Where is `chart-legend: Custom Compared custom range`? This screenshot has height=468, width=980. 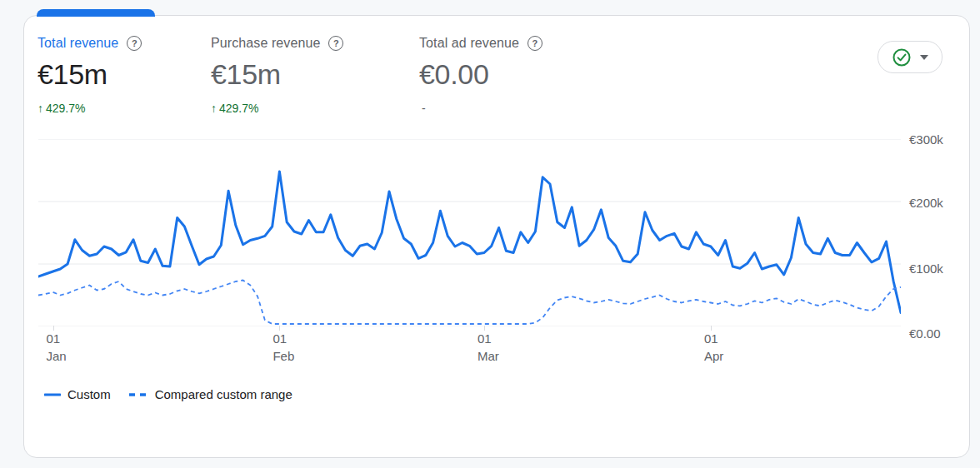
chart-legend: Custom Compared custom range is located at coordinates (168, 395).